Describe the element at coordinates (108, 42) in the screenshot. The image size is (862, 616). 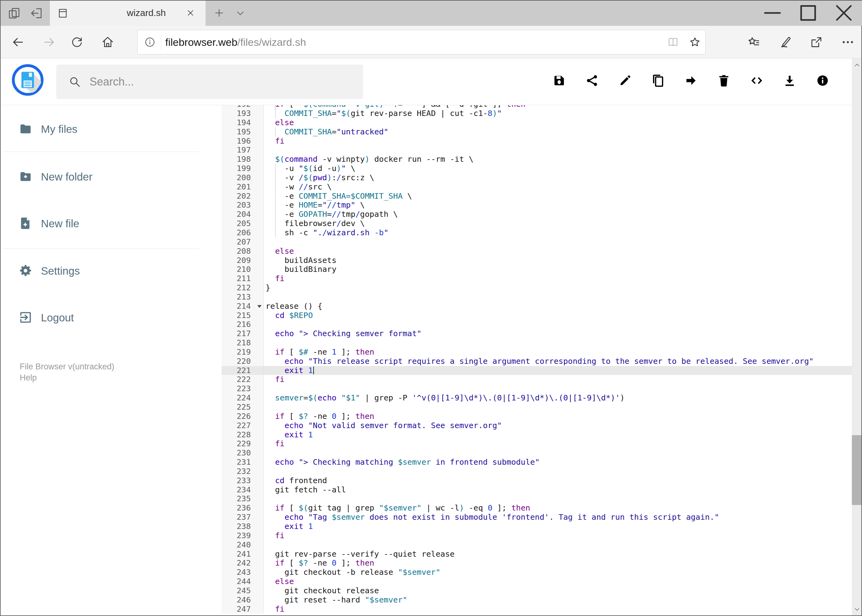
I see `home-button` at that location.